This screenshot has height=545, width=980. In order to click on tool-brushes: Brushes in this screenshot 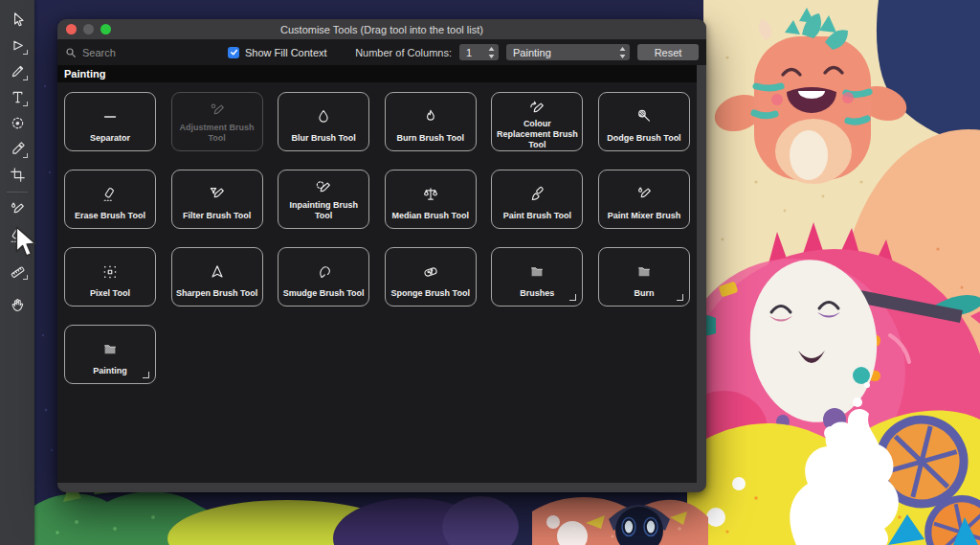, I will do `click(537, 277)`.